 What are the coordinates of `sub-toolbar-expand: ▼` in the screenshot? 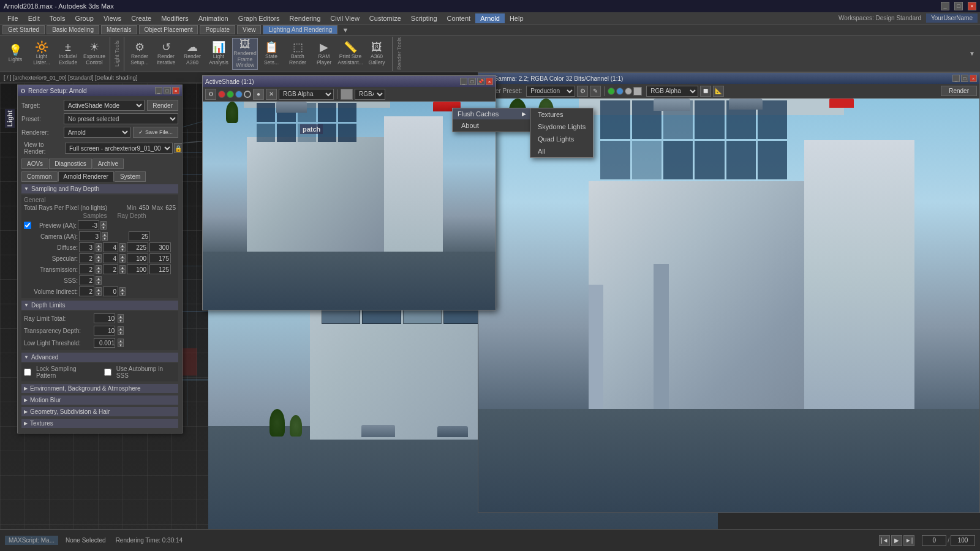 It's located at (345, 30).